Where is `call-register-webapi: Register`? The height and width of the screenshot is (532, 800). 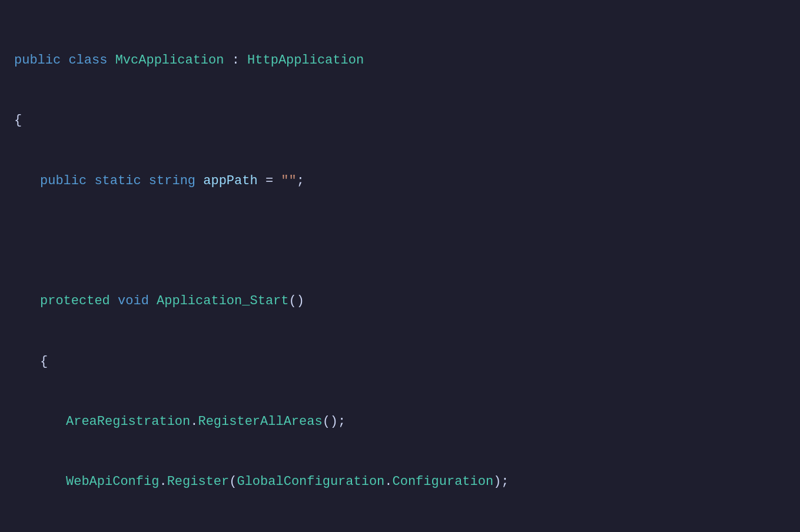
call-register-webapi: Register is located at coordinates (198, 481).